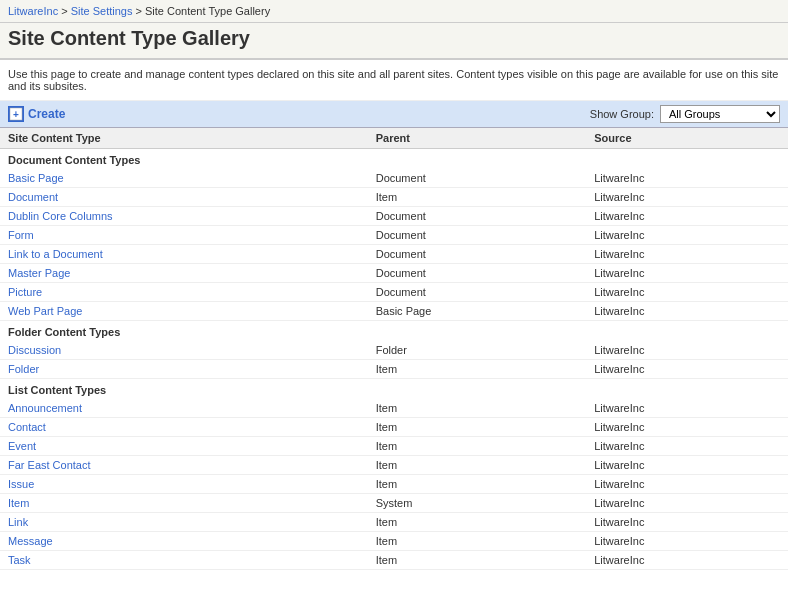 This screenshot has height=590, width=788. I want to click on content-type-link: Link, so click(18, 522).